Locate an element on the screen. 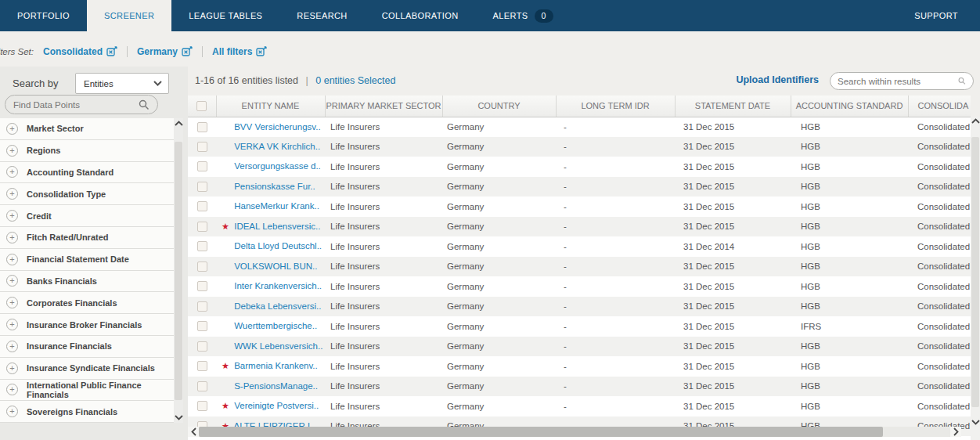 This screenshot has width=980, height=440. filter-chip: Germany is located at coordinates (164, 52).